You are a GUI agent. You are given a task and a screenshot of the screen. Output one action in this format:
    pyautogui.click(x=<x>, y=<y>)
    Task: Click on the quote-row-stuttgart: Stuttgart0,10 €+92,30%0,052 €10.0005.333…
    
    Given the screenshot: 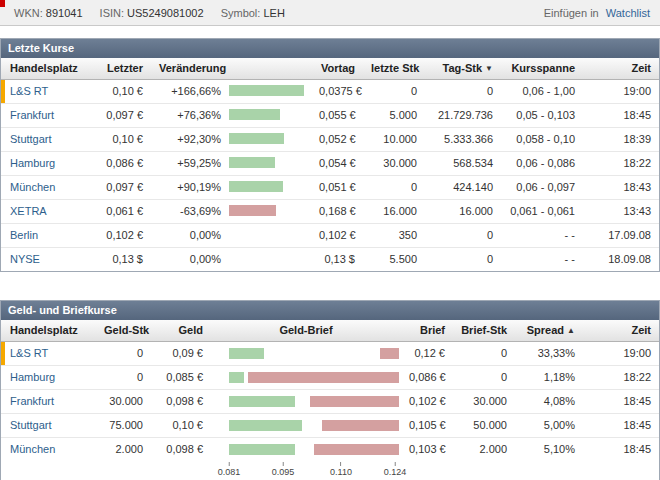 What is the action you would take?
    pyautogui.click(x=330, y=139)
    